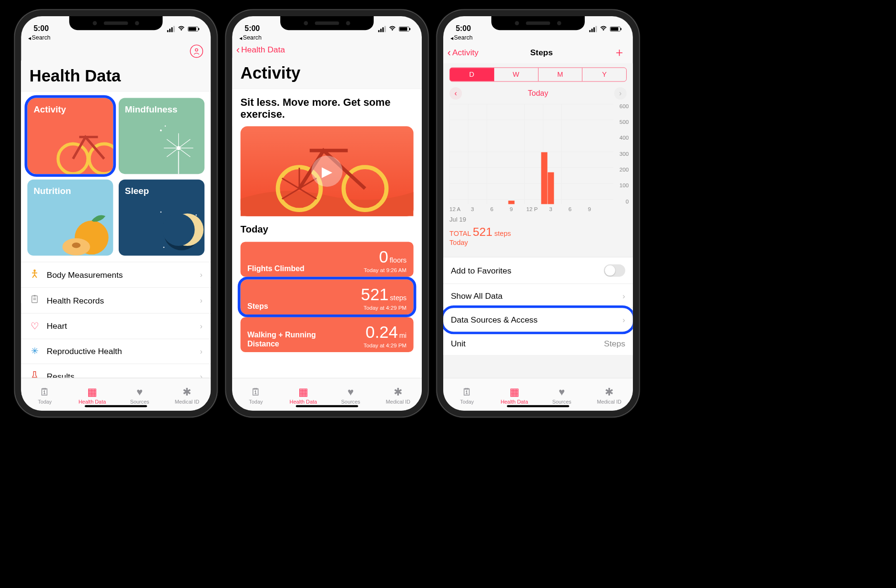 This screenshot has height=588, width=896. Describe the element at coordinates (327, 335) in the screenshot. I see `metric-walking-running: Walking + Running Distance 0.24mi Today …` at that location.